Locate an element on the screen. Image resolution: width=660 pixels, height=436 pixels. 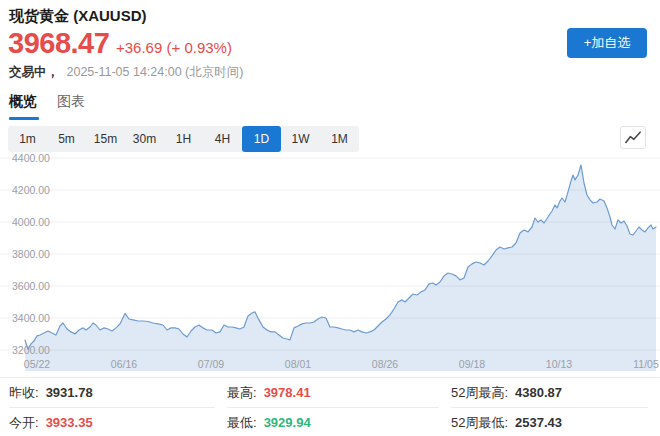
stat-52w-high-label: 52周最高: is located at coordinates (480, 393).